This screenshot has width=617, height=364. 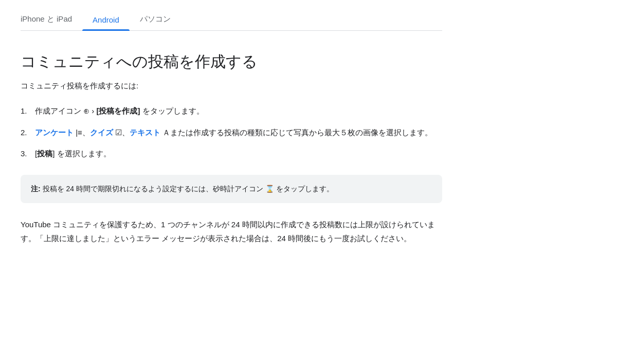 I want to click on tab-android: Android, so click(x=106, y=20).